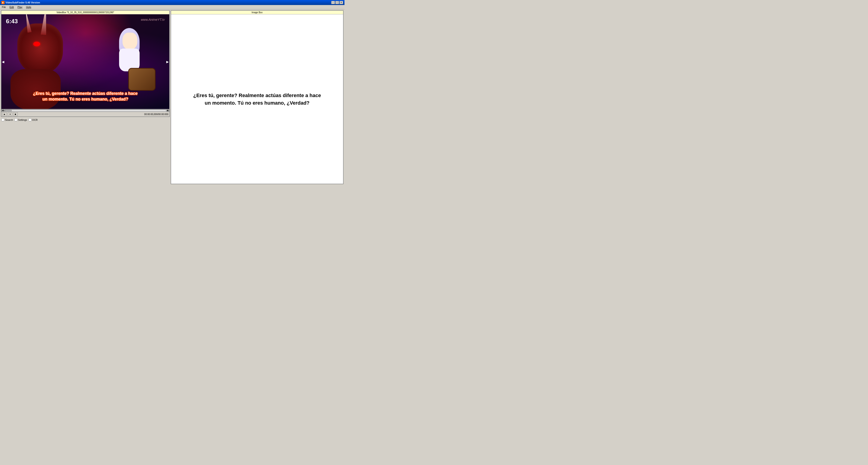 Image resolution: width=868 pixels, height=465 pixels. I want to click on settings-label: Settings, so click(23, 120).